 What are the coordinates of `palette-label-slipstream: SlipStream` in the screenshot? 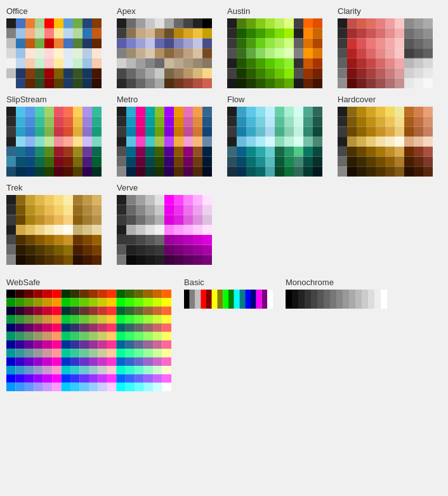 It's located at (58, 99).